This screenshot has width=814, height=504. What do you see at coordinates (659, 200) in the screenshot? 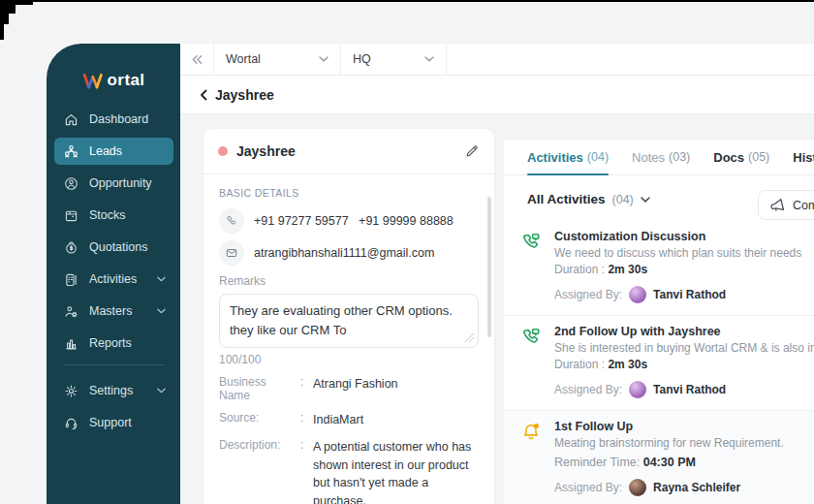
I see `activities-filter-dropdown: All Activities (04)` at bounding box center [659, 200].